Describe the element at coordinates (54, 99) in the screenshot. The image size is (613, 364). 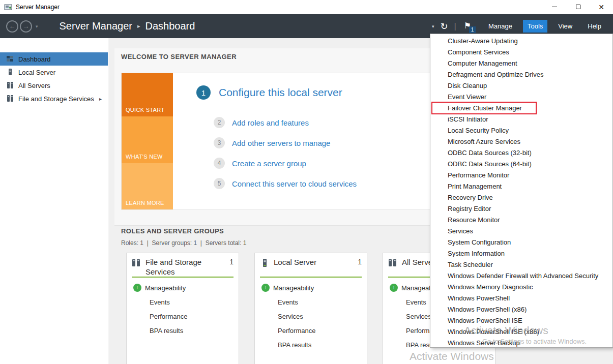
I see `sidebar-item-file-storage-services: File and Storage Services ▸` at that location.